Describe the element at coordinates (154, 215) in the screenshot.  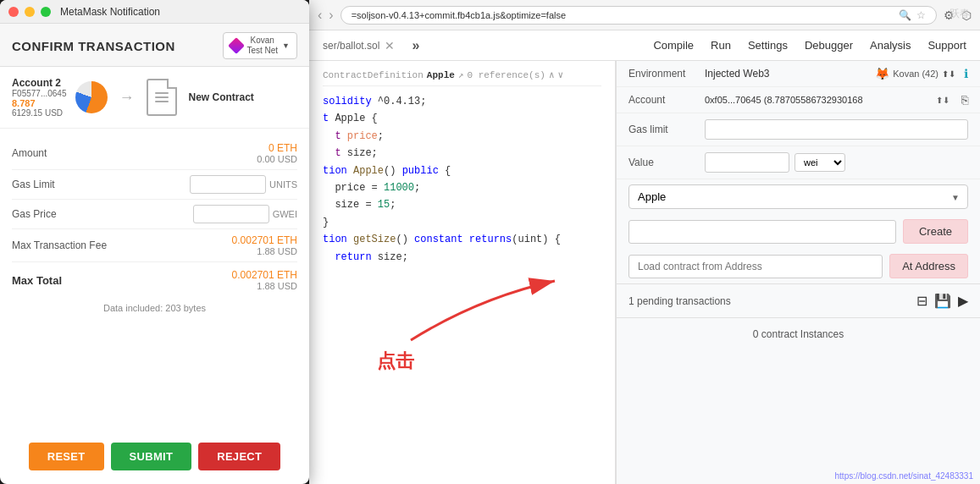
I see `gas-price-row: Gas Price 20 GWEI` at that location.